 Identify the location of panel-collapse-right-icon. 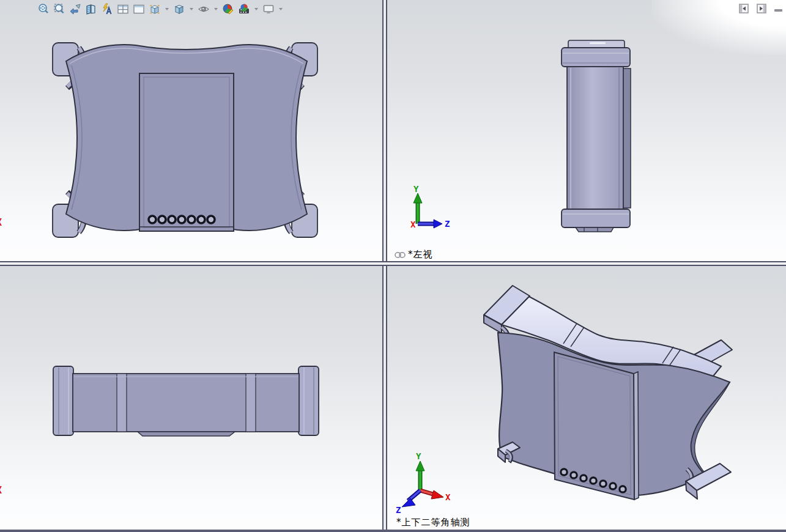
(762, 9).